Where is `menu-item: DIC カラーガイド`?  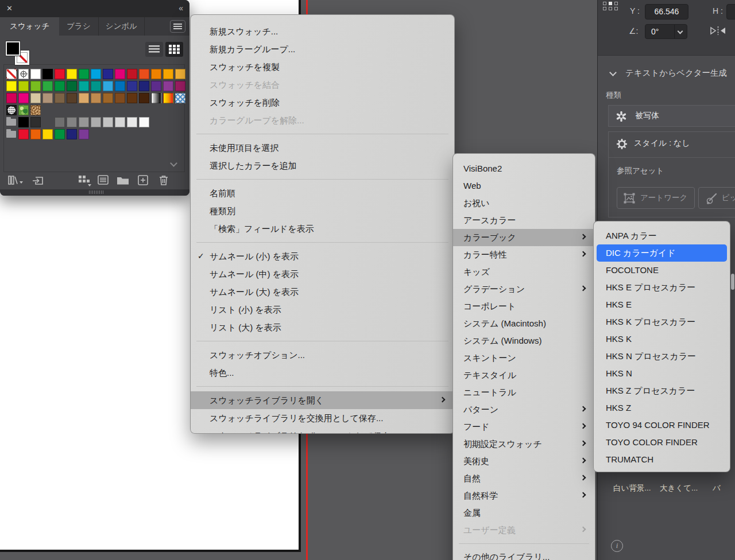
menu-item: DIC カラーガイド is located at coordinates (662, 253).